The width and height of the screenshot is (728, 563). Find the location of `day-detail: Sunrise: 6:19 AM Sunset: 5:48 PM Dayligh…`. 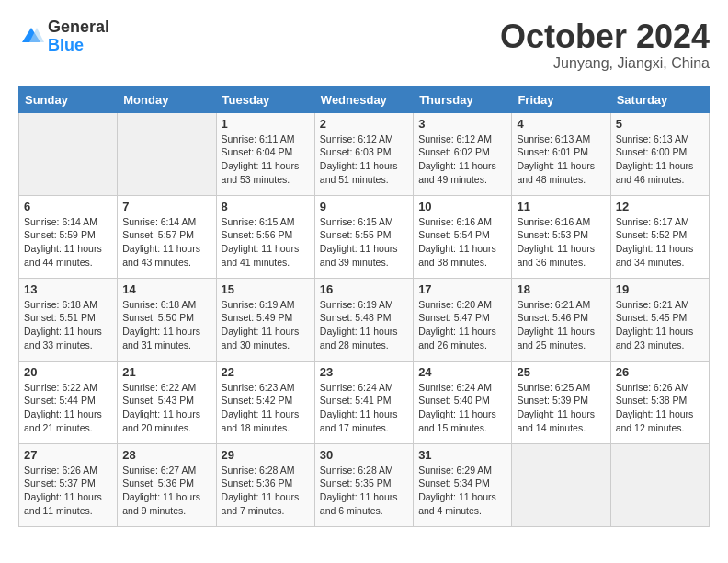

day-detail: Sunrise: 6:19 AM Sunset: 5:48 PM Dayligh… is located at coordinates (364, 326).